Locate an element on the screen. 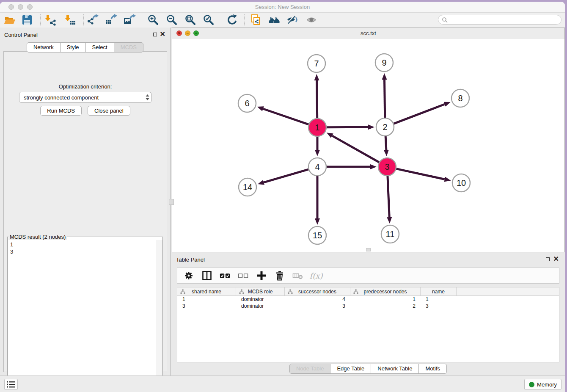 The width and height of the screenshot is (567, 392). close-panel-icon: ✕ is located at coordinates (162, 34).